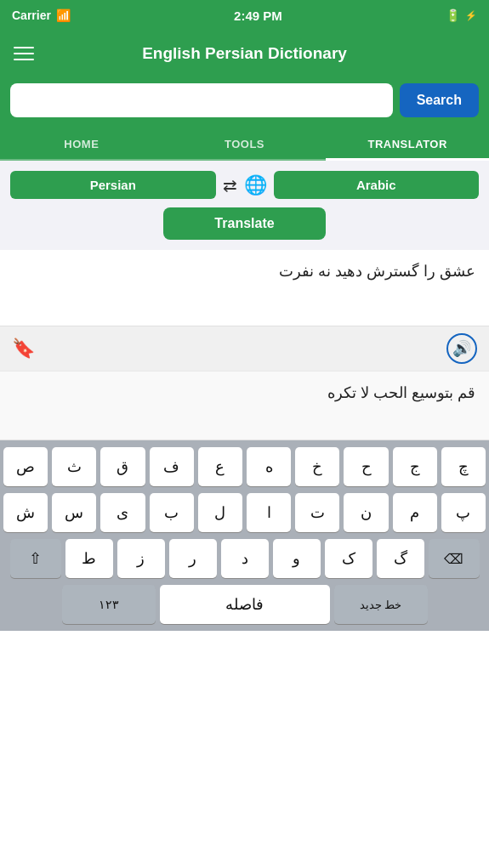 The width and height of the screenshot is (489, 868). What do you see at coordinates (122, 467) in the screenshot?
I see `key-qaf: ق` at bounding box center [122, 467].